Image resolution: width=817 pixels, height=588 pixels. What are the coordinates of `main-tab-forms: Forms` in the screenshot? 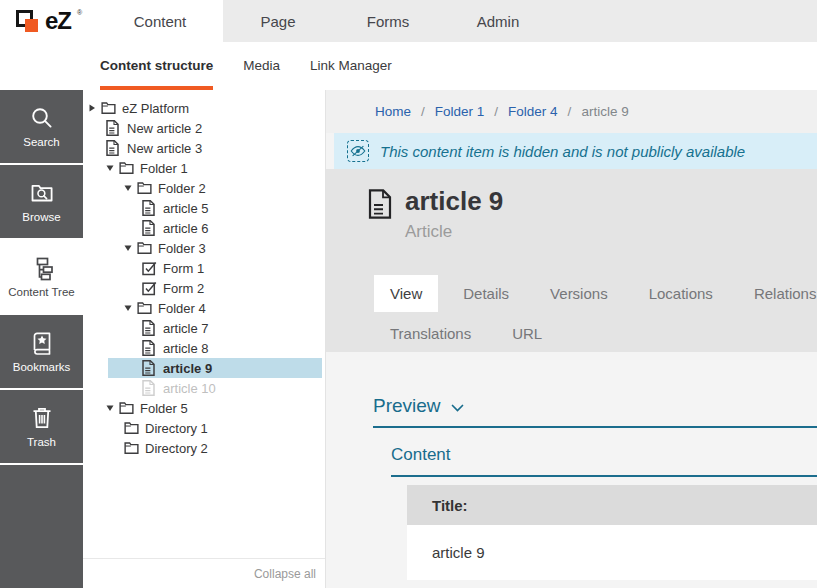 It's located at (388, 21).